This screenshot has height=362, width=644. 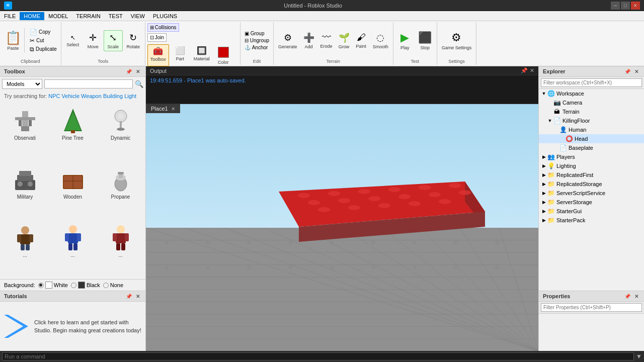 I want to click on scale-button: ⤡ Scale, so click(x=113, y=41).